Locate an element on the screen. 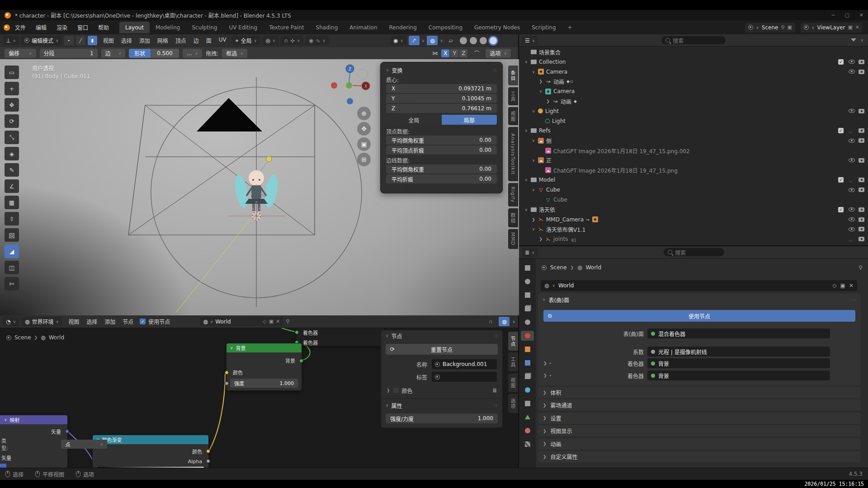  properties-tab-object is located at coordinates (527, 349).